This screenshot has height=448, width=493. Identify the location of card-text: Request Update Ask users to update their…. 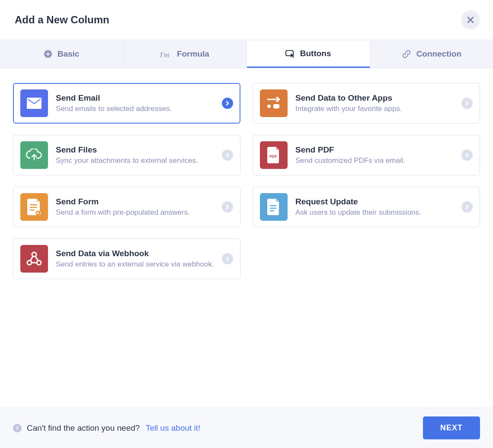
(375, 207).